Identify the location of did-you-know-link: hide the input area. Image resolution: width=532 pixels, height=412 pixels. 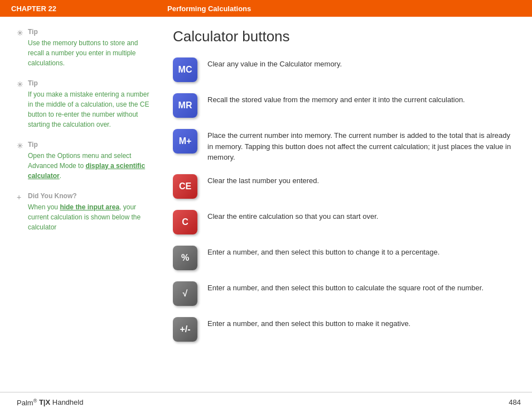
(89, 207).